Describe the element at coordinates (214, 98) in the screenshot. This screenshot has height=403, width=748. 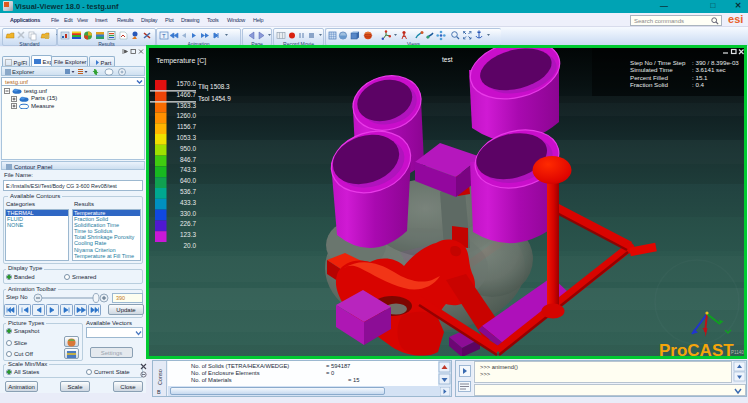
I see `svg-text: Tsol 1454.9` at that location.